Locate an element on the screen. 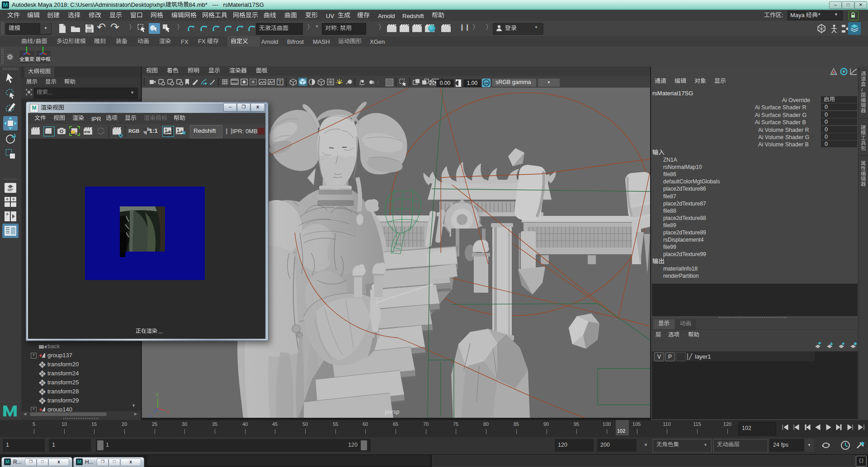 The image size is (868, 467). svg-text: T is located at coordinates (280, 82).